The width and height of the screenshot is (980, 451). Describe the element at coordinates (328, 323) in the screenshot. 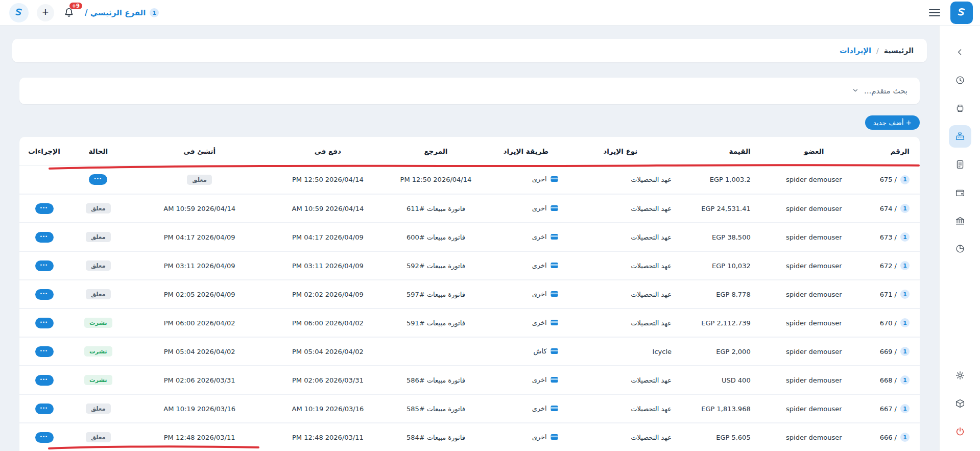

I see `cell-paid-at: PM 06:00 2026/04/02` at that location.